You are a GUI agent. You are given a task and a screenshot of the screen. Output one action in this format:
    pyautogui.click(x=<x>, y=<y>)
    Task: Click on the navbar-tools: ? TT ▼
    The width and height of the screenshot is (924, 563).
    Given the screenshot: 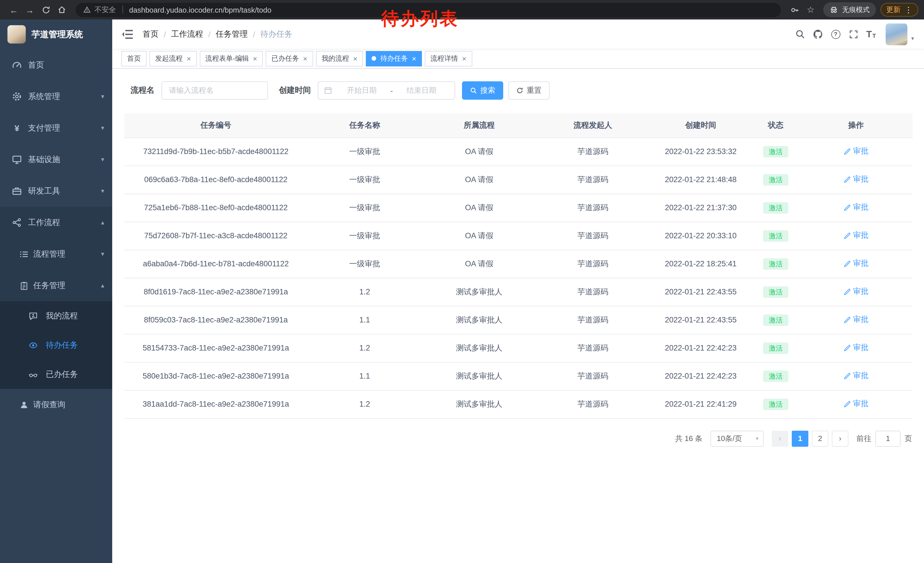 What is the action you would take?
    pyautogui.click(x=853, y=34)
    